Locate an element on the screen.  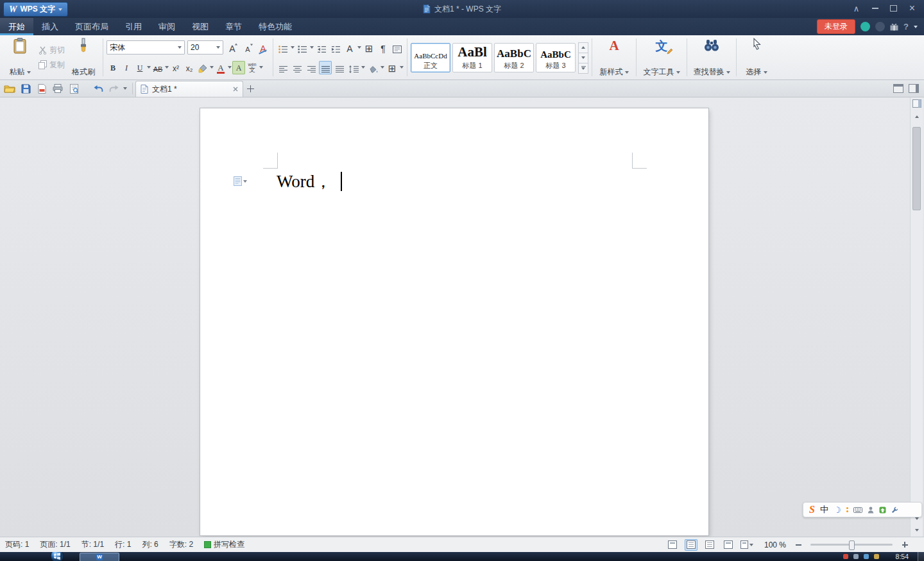
increase-indent-button is located at coordinates (336, 47).